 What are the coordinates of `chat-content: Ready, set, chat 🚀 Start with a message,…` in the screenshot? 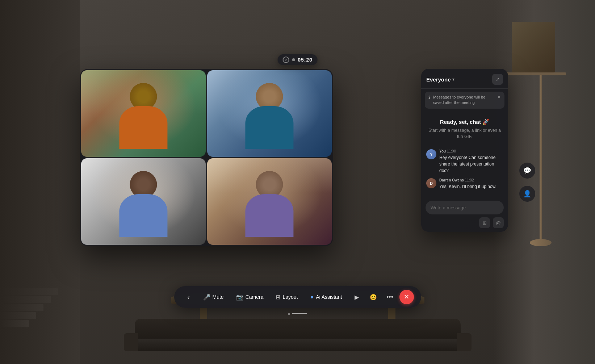 It's located at (465, 154).